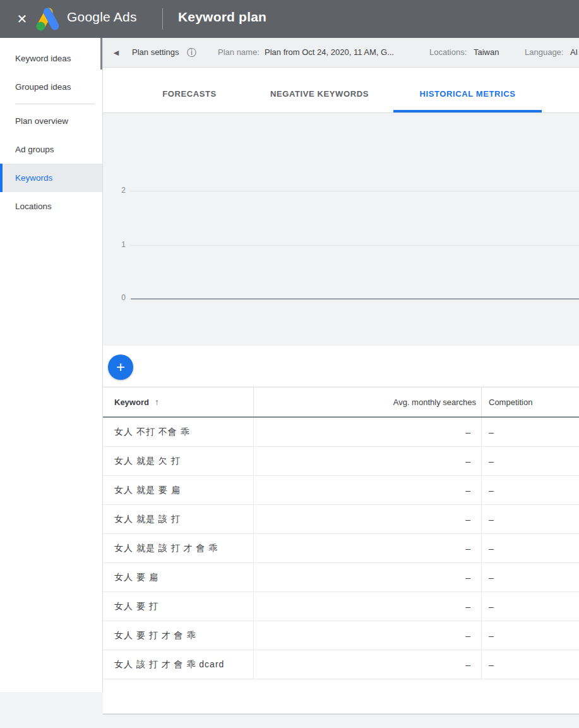  I want to click on y-axis-tick-label: 2, so click(114, 190).